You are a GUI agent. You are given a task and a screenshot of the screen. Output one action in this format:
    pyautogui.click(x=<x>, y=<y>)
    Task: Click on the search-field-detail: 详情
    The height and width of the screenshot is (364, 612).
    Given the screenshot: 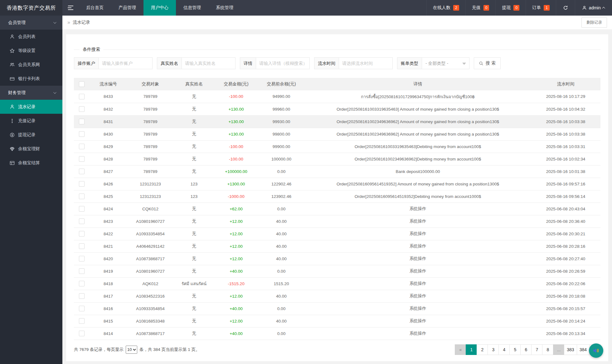 What is the action you would take?
    pyautogui.click(x=275, y=63)
    